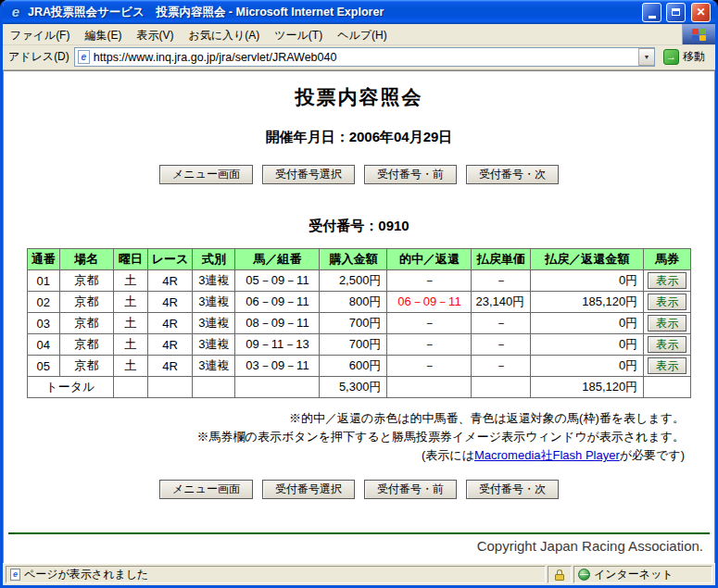 Image resolution: width=718 pixels, height=588 pixels. I want to click on receipt-select-button-bottom: 受付番号選択, so click(309, 489).